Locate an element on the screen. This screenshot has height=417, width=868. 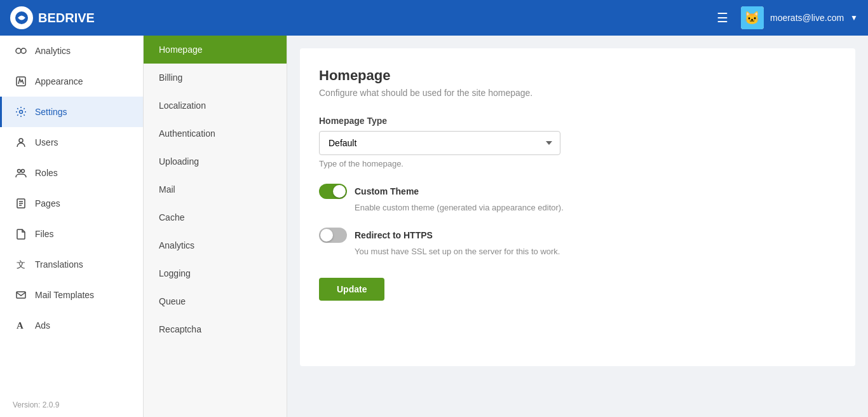
custom-theme-row: Custom Theme is located at coordinates (578, 191).